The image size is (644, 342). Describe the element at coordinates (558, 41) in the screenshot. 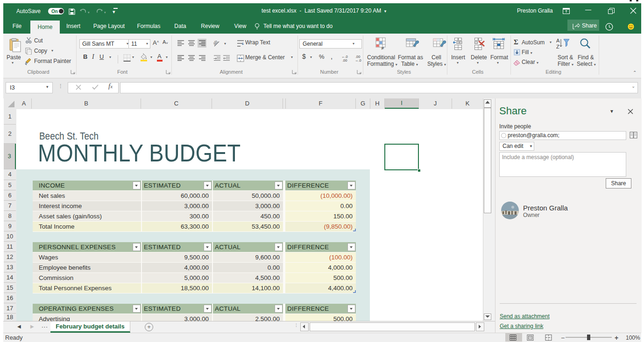

I see `svg-text: A` at that location.